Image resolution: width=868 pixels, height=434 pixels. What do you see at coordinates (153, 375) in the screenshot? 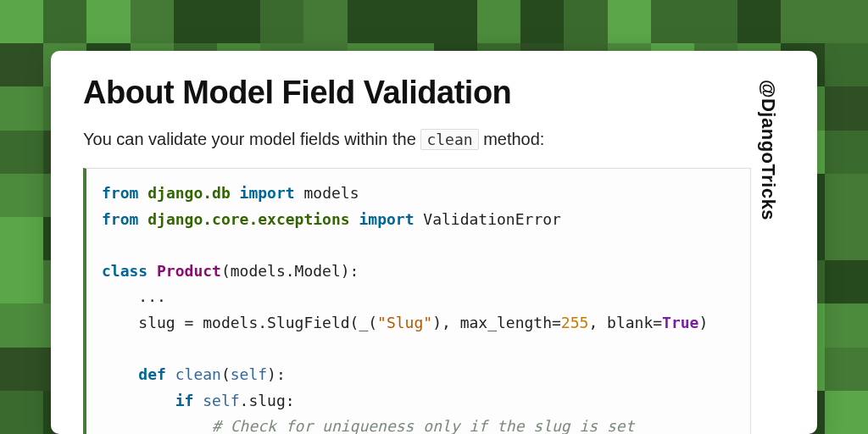
I see `code-token: def` at bounding box center [153, 375].